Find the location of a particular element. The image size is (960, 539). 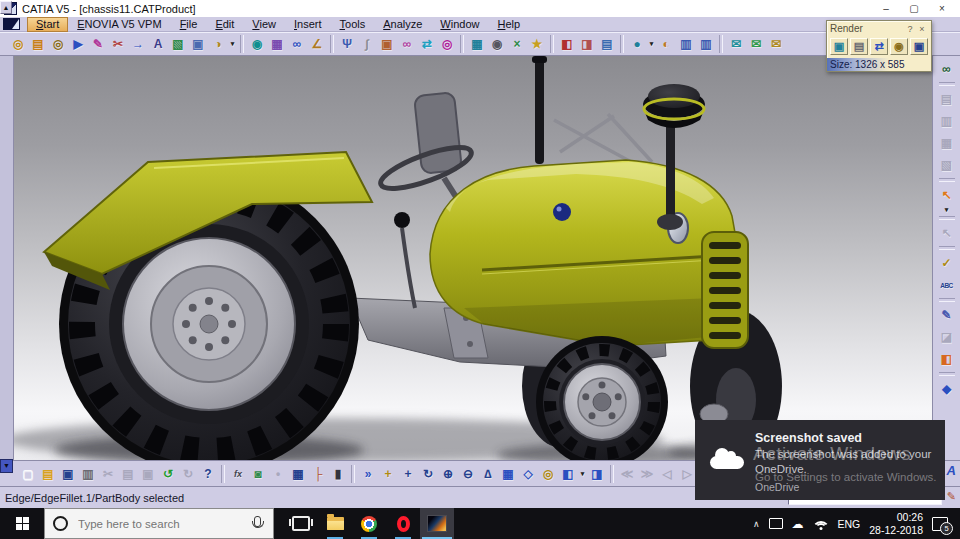

start-button is located at coordinates (22, 524).